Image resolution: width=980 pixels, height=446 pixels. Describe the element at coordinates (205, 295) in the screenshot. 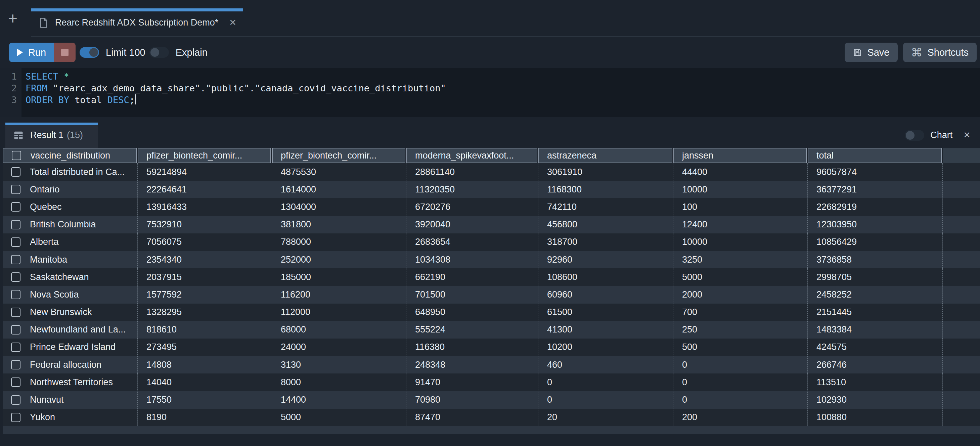

I see `table-cell: 1577592` at that location.